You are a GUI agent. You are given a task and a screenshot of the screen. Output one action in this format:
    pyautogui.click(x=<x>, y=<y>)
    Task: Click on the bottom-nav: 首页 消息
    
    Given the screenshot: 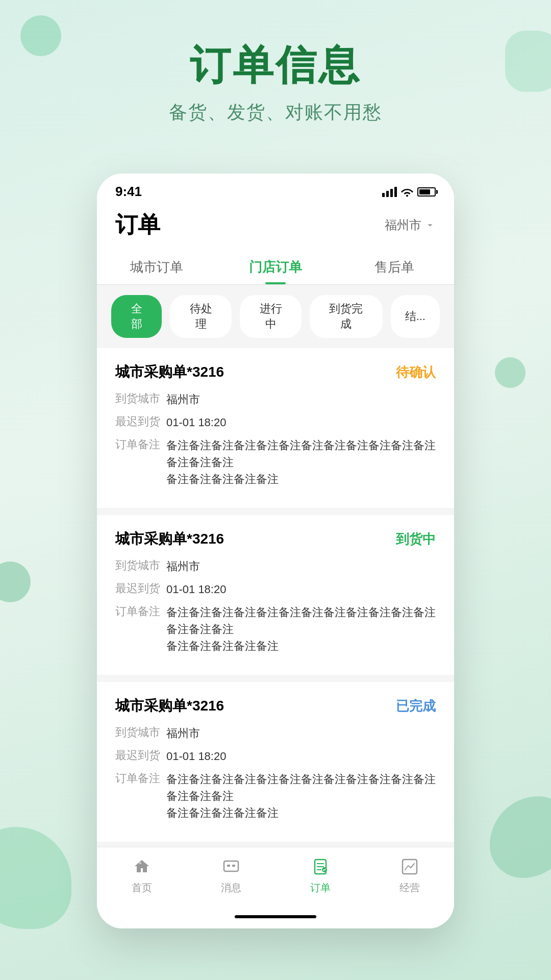 What is the action you would take?
    pyautogui.click(x=276, y=878)
    